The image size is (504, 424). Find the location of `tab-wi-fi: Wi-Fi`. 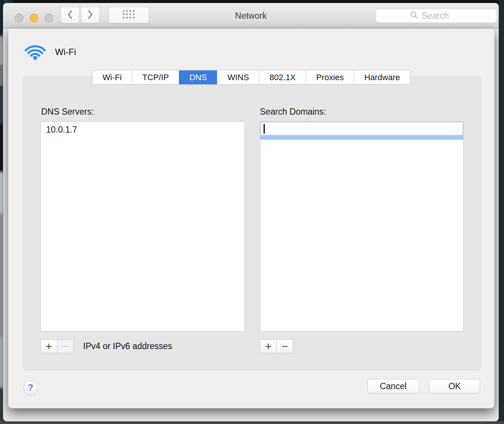

tab-wi-fi: Wi-Fi is located at coordinates (112, 77).